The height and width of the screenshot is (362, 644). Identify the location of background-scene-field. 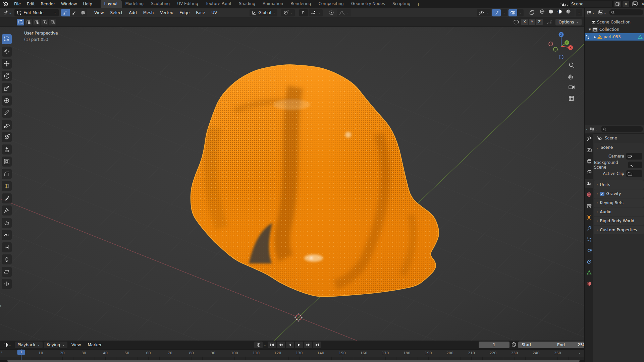
(635, 165).